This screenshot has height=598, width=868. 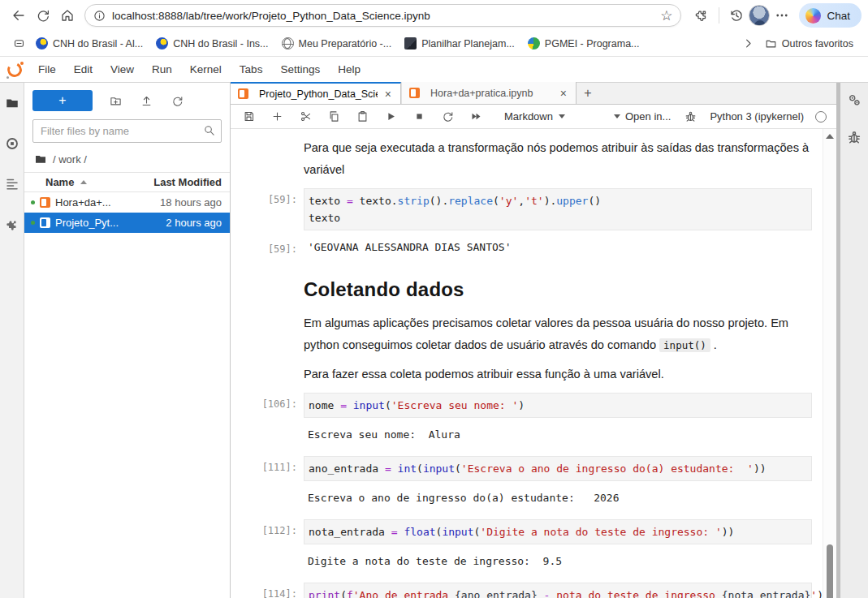 I want to click on chat-label: Chat, so click(x=838, y=16).